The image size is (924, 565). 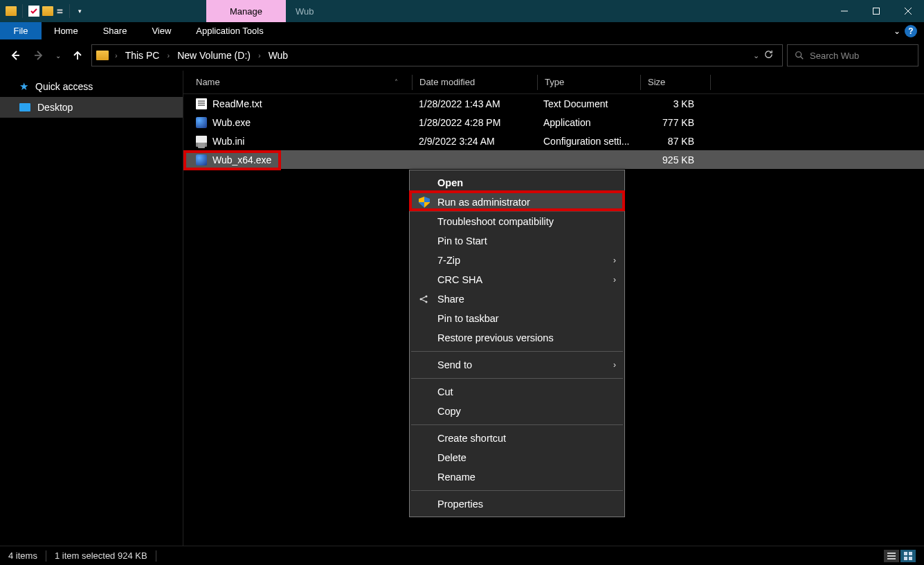 What do you see at coordinates (673, 104) in the screenshot?
I see `file-size: 3 KB` at bounding box center [673, 104].